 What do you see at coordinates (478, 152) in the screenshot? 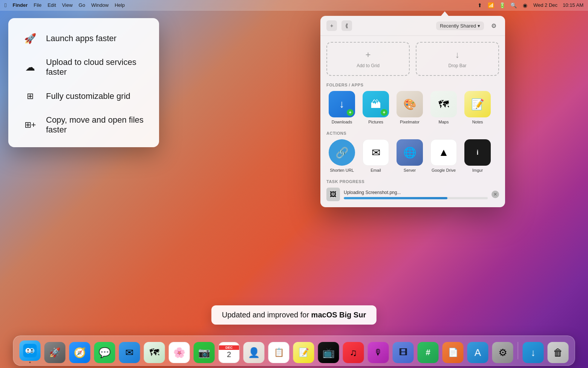
I see `imgur-icon: i` at bounding box center [478, 152].